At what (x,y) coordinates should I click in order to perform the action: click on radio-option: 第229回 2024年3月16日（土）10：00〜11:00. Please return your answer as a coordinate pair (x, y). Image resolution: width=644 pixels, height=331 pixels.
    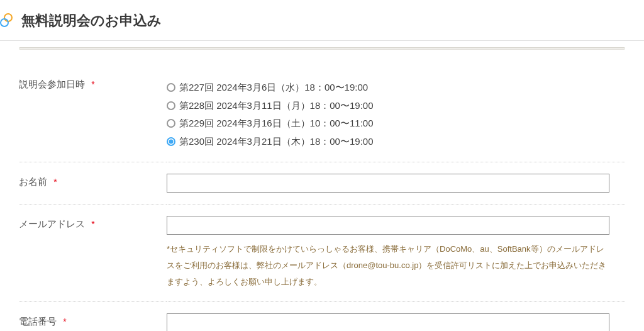
    Looking at the image, I should click on (396, 123).